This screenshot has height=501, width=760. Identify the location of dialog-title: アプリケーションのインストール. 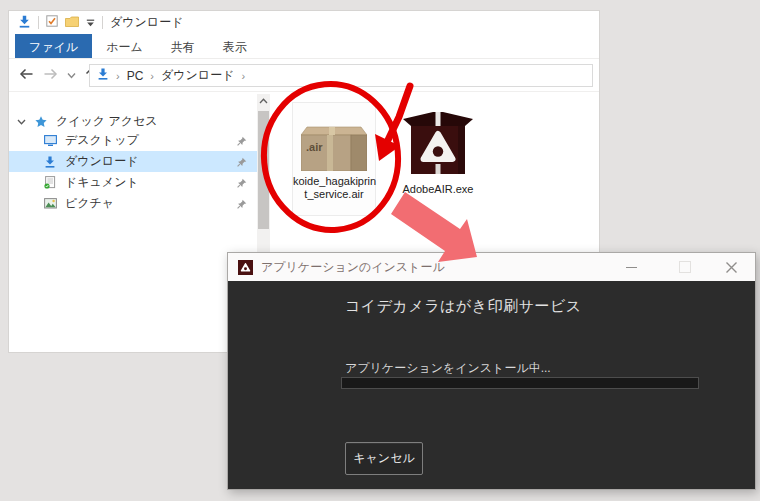
(353, 268).